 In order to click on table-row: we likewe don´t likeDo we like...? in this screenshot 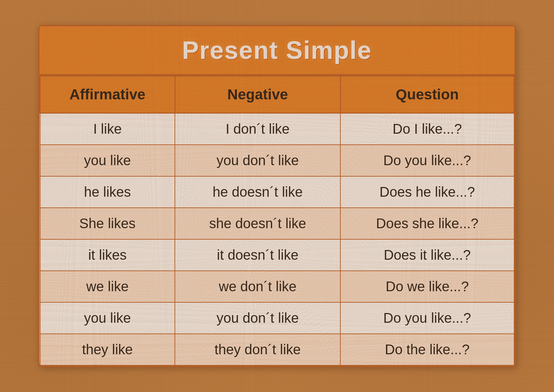, I will do `click(277, 287)`.